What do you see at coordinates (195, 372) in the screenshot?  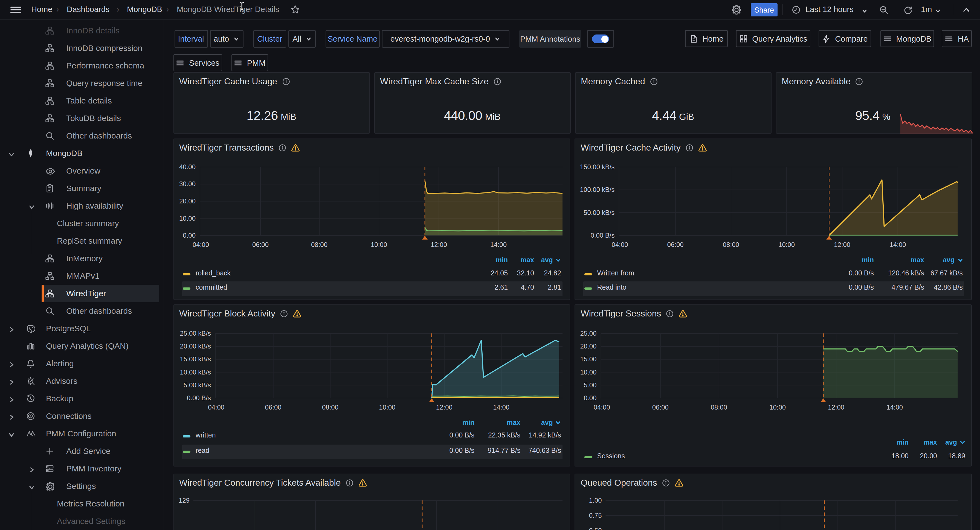 I see `svg-text: 10.00 kB/s` at bounding box center [195, 372].